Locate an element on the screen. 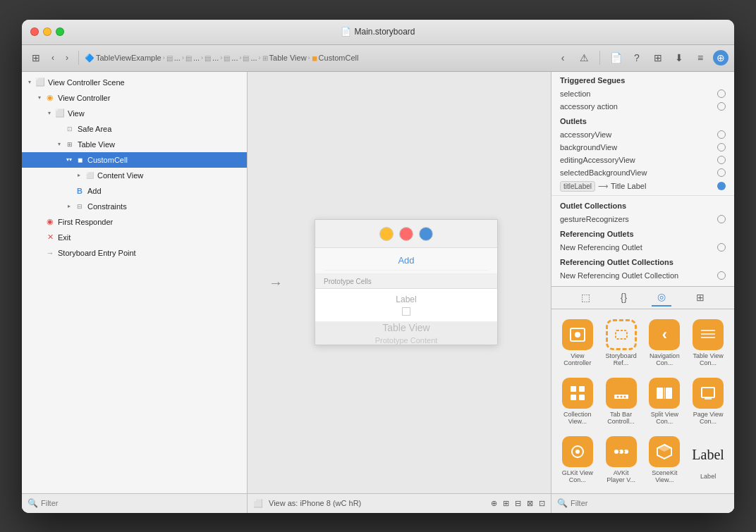  lib-item-split-vc: Split View Con... is located at coordinates (665, 402).